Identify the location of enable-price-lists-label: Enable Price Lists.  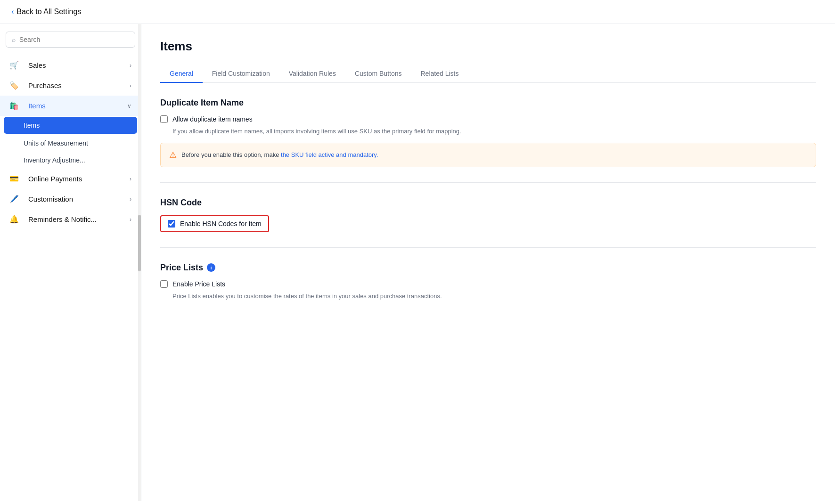
(199, 284).